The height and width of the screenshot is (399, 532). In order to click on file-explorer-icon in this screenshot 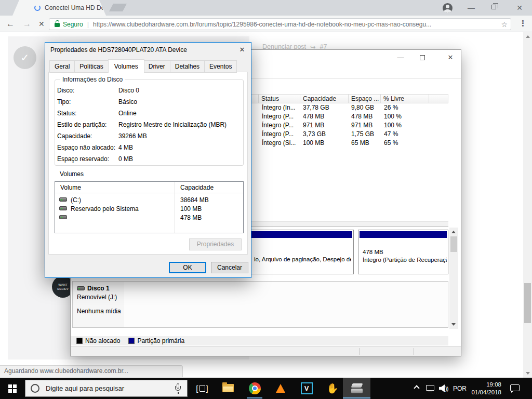, I will do `click(228, 388)`.